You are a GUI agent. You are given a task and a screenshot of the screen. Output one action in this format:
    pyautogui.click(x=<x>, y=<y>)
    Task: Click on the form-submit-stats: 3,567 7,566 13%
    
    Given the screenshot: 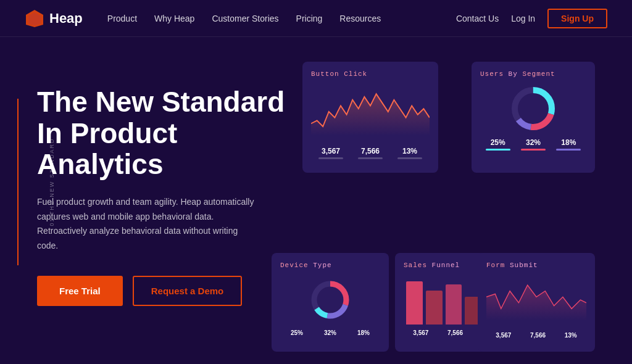 What is the action you would take?
    pyautogui.click(x=536, y=336)
    